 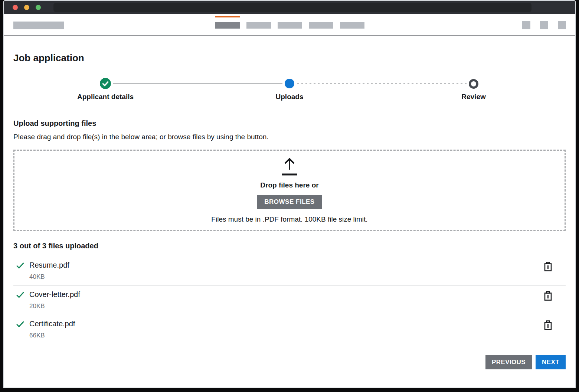 I want to click on upload-arrow-icon, so click(x=290, y=167).